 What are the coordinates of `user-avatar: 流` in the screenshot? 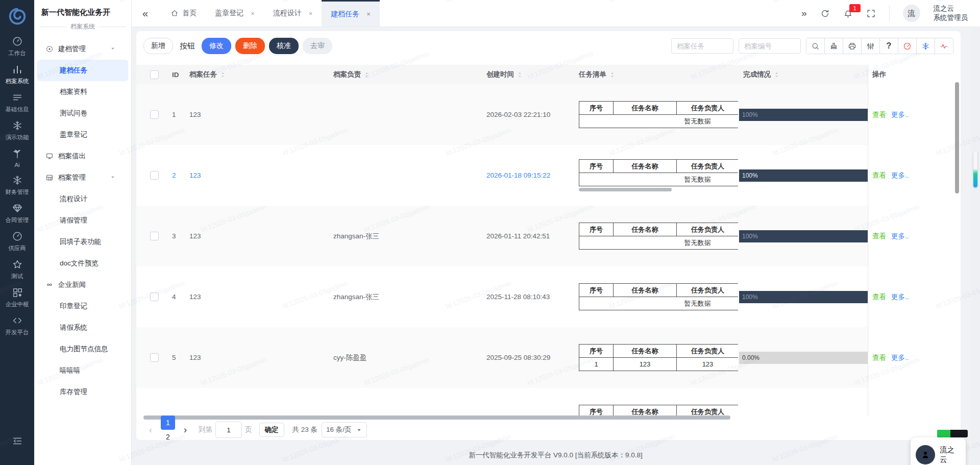 It's located at (912, 13).